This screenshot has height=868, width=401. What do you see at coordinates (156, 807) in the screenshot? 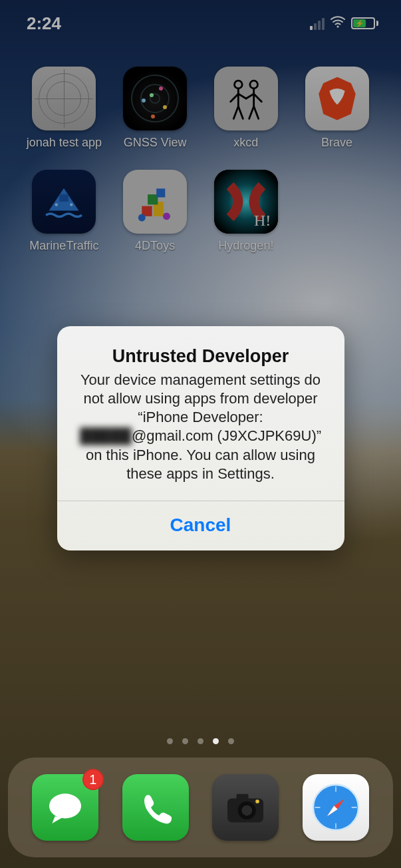
I see `dock-app-phone` at bounding box center [156, 807].